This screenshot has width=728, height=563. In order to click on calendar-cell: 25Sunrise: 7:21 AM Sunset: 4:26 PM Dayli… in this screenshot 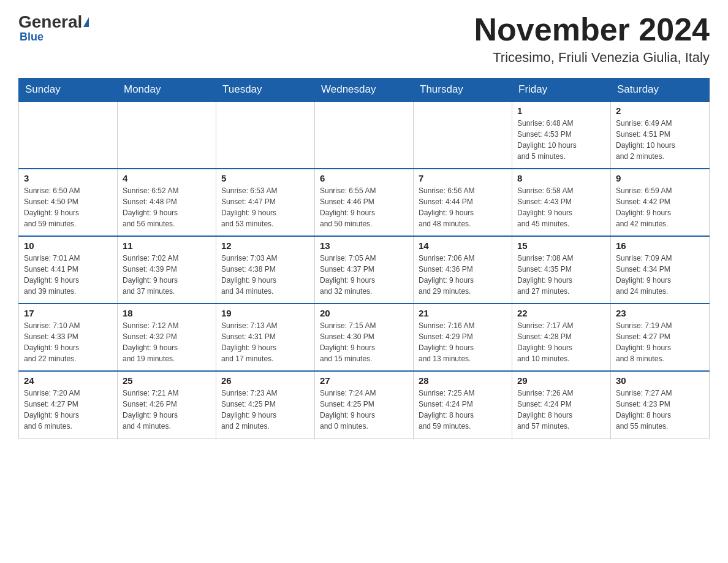, I will do `click(167, 405)`.